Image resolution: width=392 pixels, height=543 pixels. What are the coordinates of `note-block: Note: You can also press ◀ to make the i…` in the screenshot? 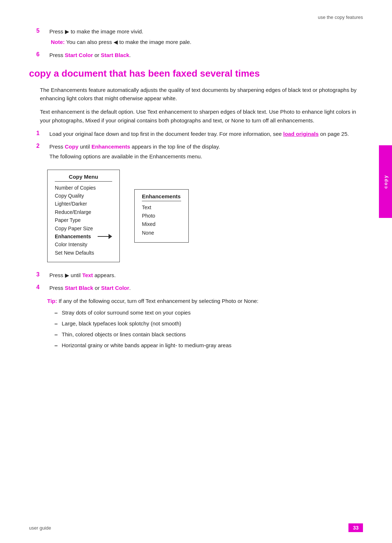 It's located at (207, 42).